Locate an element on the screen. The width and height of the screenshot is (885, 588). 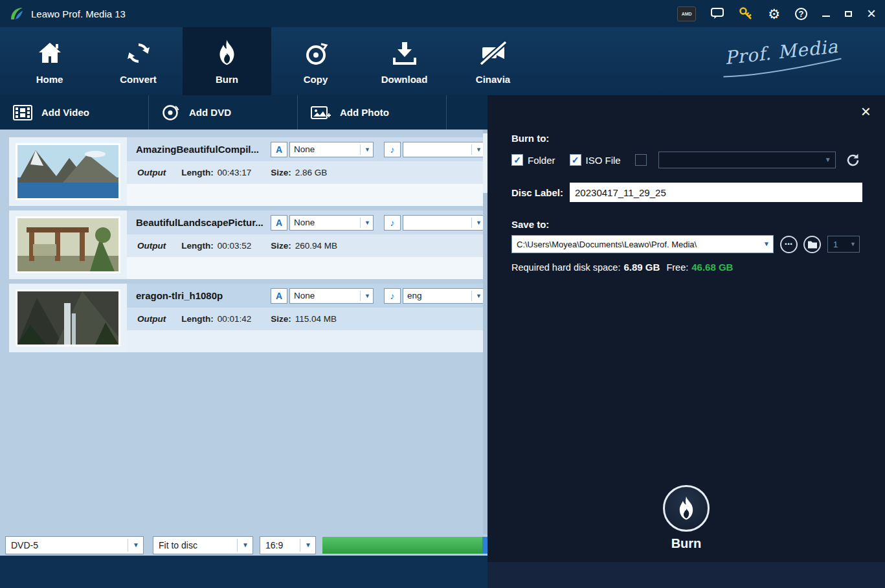
burner-drive-dropdown is located at coordinates (747, 160).